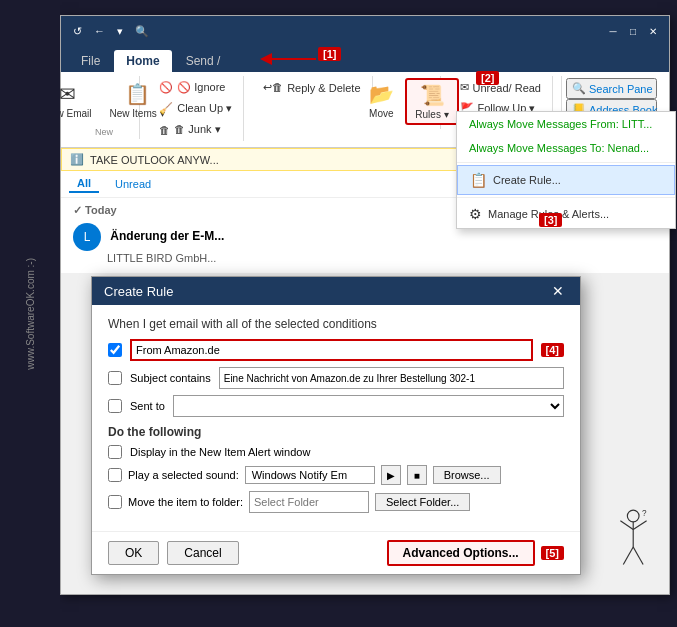 The height and width of the screenshot is (627, 677). What do you see at coordinates (560, 124) in the screenshot?
I see `dropdown-item-from-text: Always Move Messages From: LITT...` at bounding box center [560, 124].